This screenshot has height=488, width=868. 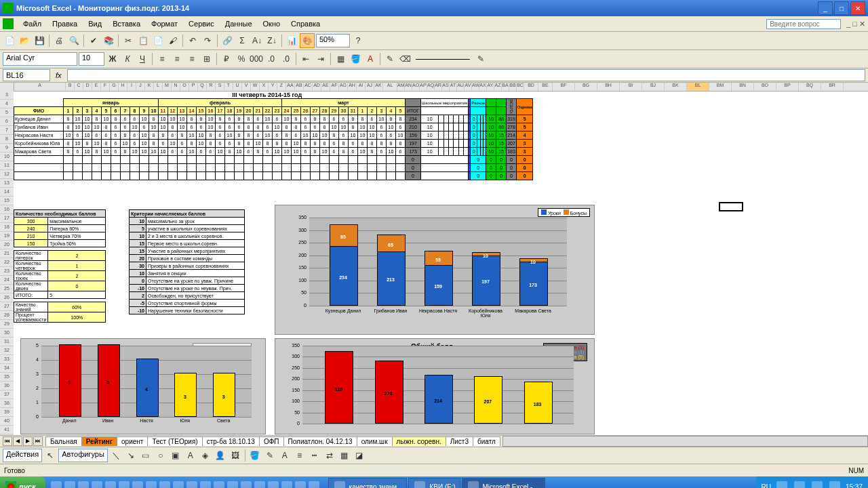 What do you see at coordinates (113, 59) in the screenshot?
I see `bold-icon: Ж` at bounding box center [113, 59].